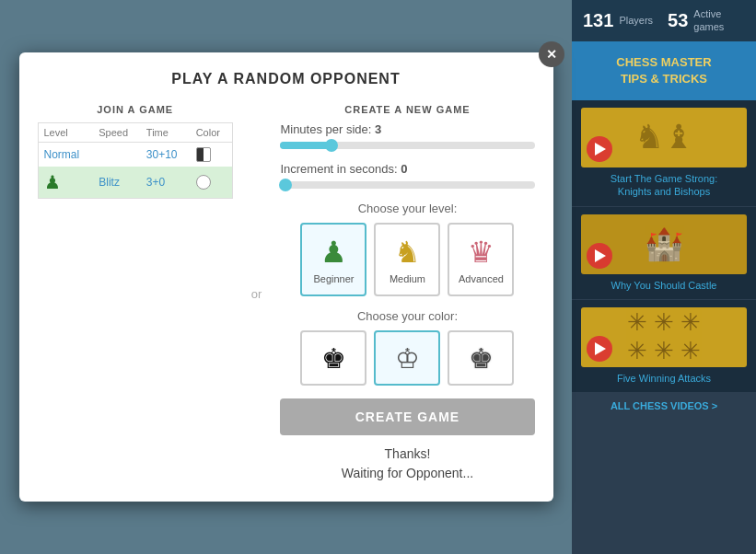  Describe the element at coordinates (664, 254) in the screenshot. I see `video-item-2: 🏰 Why You Should Castle` at that location.